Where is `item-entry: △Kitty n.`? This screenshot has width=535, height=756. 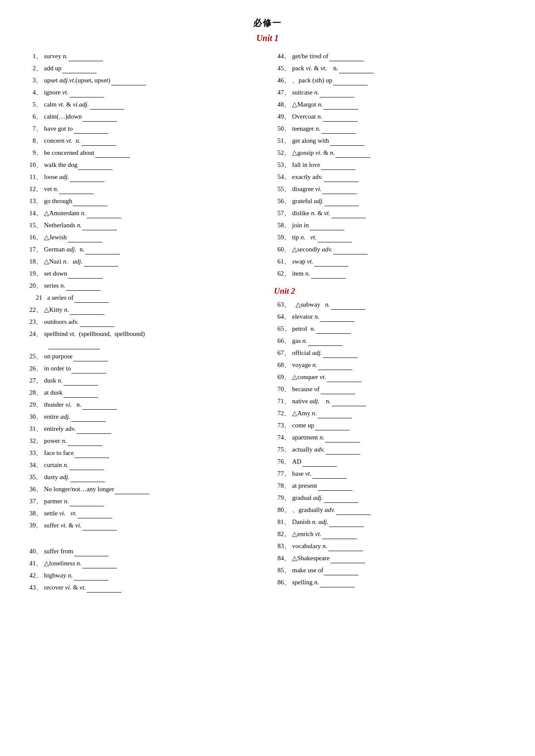
item-entry: △Kitty n. is located at coordinates (153, 310).